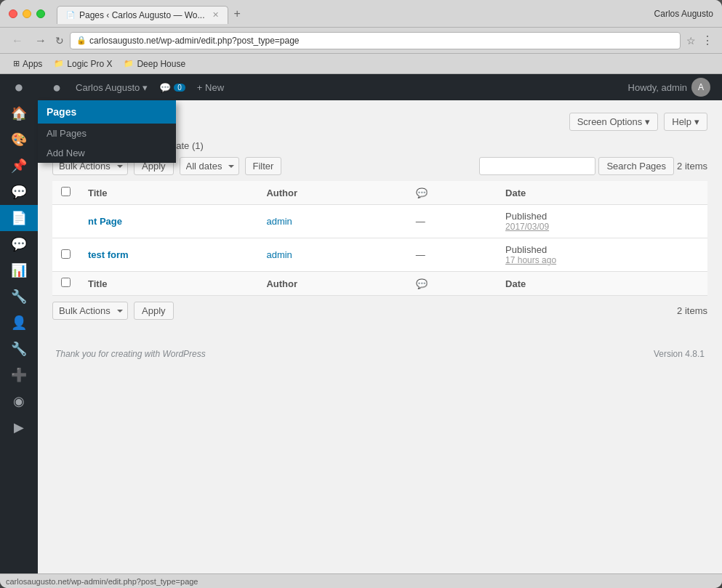  I want to click on jetpack-icon: ◉, so click(19, 401).